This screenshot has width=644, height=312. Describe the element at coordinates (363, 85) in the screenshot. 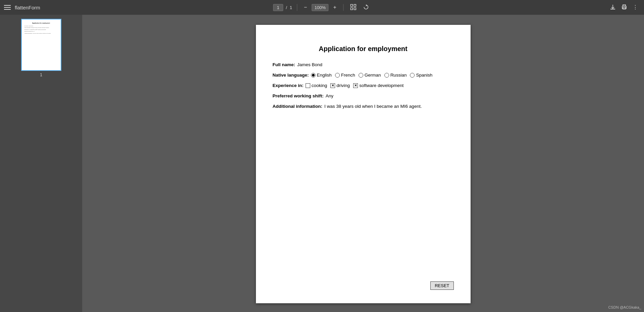

I see `experience-row: Experience in: cooking driving` at that location.